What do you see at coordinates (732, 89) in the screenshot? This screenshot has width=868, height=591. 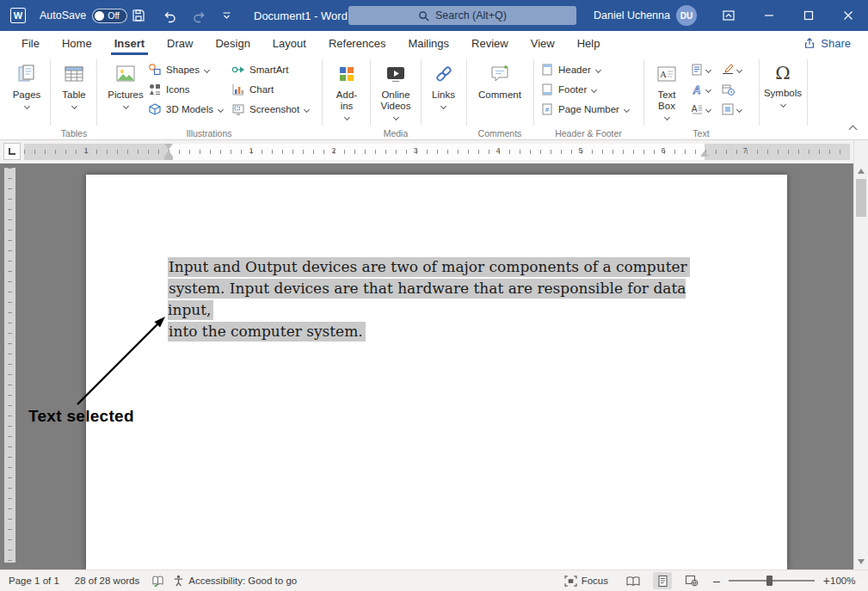 I see `date-time-button` at bounding box center [732, 89].